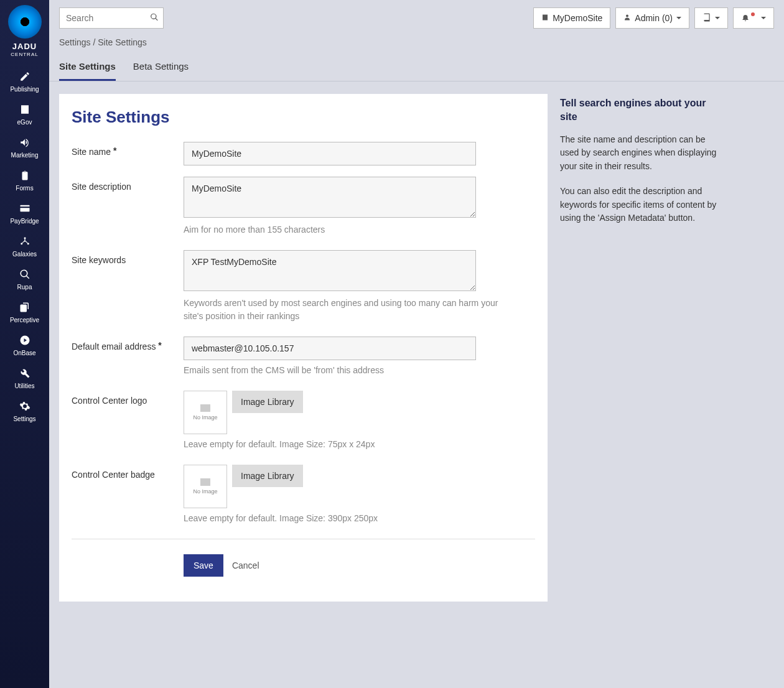 The image size is (784, 688). Describe the element at coordinates (711, 18) in the screenshot. I see `theme-menu-button` at that location.